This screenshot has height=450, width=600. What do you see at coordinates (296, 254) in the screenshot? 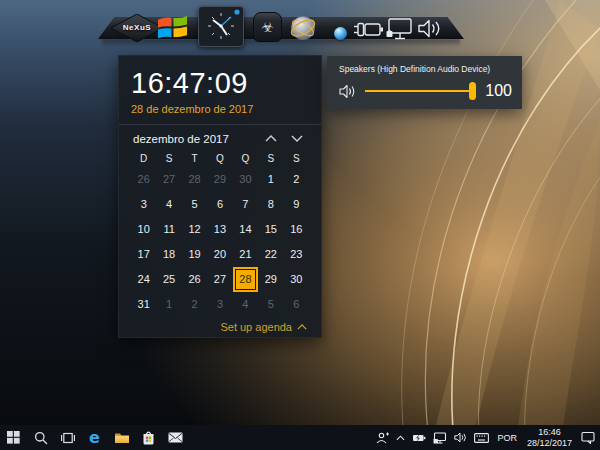
I see `calendar-day: 23` at bounding box center [296, 254].